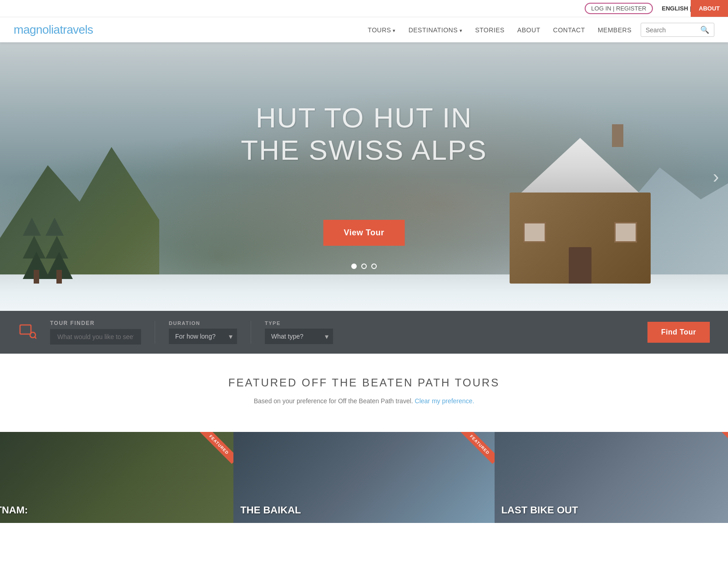 The image size is (728, 563). What do you see at coordinates (435, 30) in the screenshot?
I see `nav-item-destinations: DESTINATIONS` at bounding box center [435, 30].